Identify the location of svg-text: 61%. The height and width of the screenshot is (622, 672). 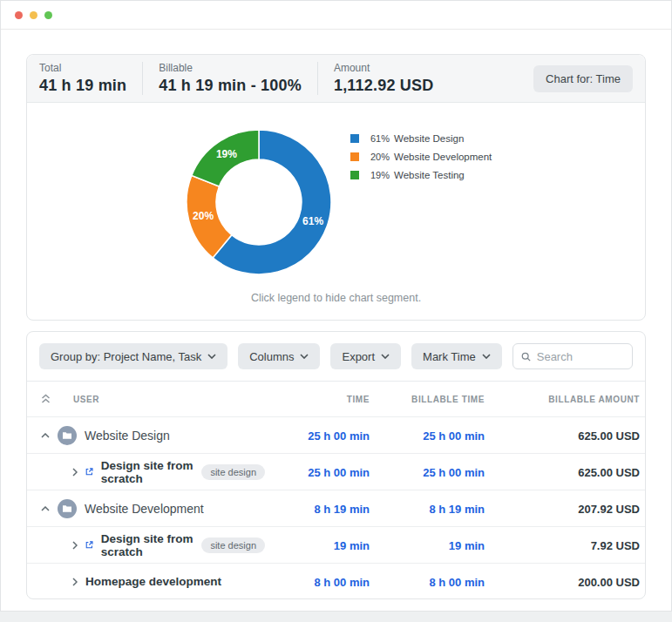
(313, 221).